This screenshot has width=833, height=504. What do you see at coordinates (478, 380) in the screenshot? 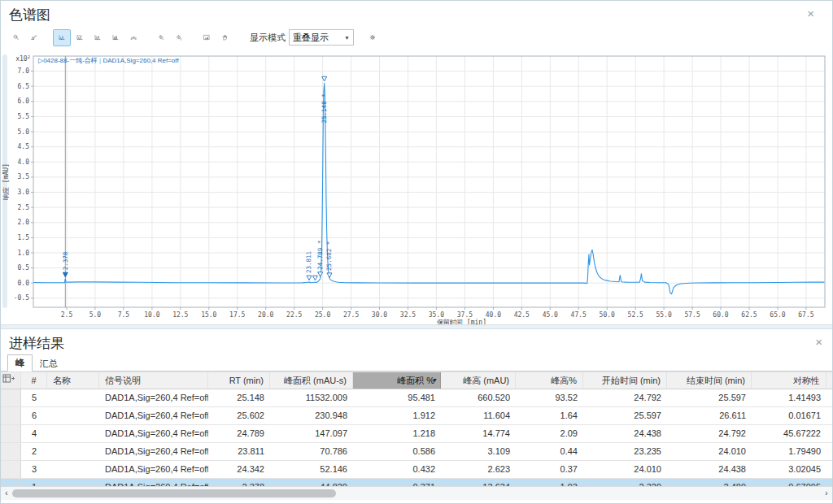
I see `column-header-6: 峰高 (mAU)` at bounding box center [478, 380].